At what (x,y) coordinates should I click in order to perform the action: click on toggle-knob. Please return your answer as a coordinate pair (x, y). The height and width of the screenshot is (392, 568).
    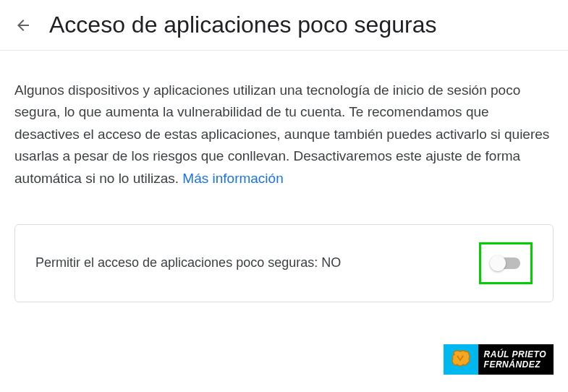
    Looking at the image, I should click on (498, 263).